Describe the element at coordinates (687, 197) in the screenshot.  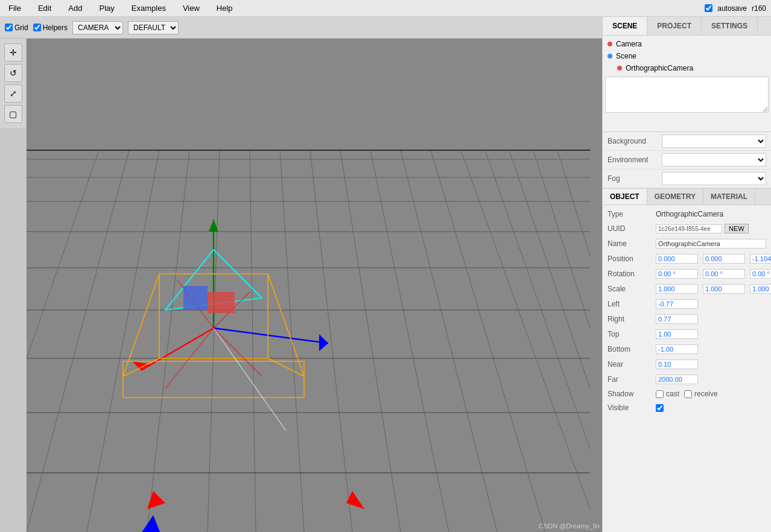
I see `object-tabs: OBJECT GEOMETRY MATERIAL` at that location.